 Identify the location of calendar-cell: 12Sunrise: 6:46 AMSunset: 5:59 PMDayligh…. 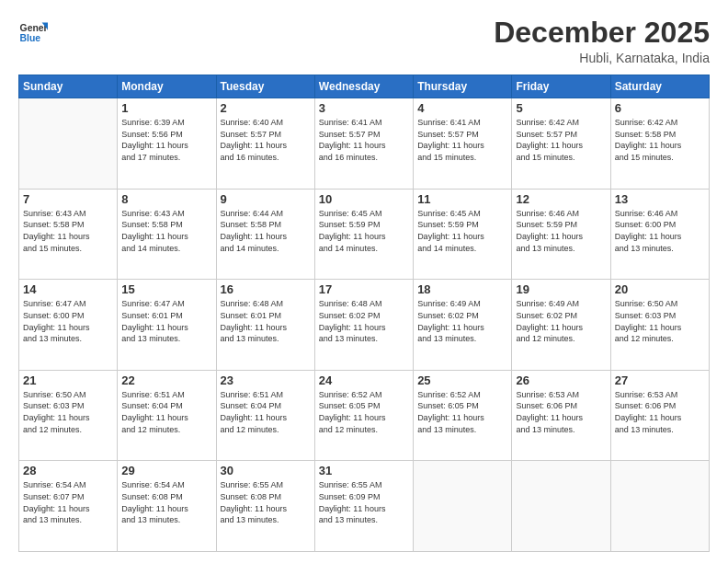
(561, 234).